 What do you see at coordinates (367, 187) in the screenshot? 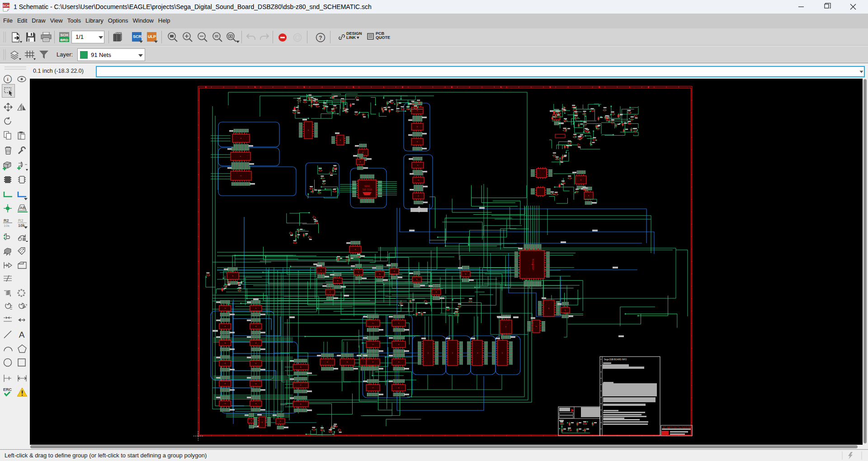
I see `svg-text: SEGA` at bounding box center [367, 187].